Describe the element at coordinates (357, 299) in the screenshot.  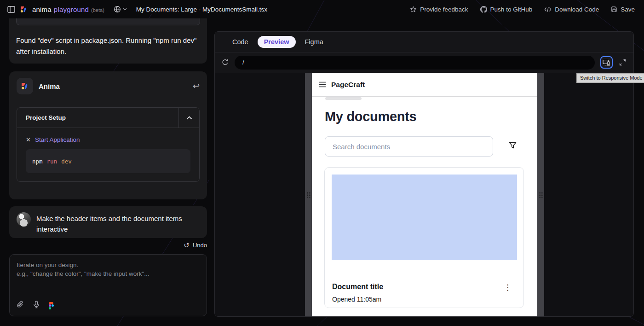
I see `document-meta: Opened 11:05am` at that location.